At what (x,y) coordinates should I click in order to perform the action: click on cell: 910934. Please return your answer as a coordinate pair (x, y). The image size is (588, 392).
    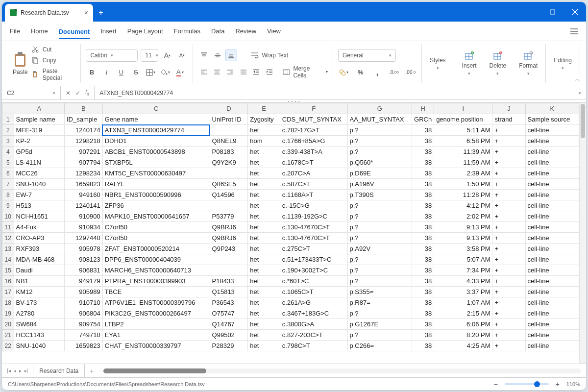
    Looking at the image, I should click on (83, 227).